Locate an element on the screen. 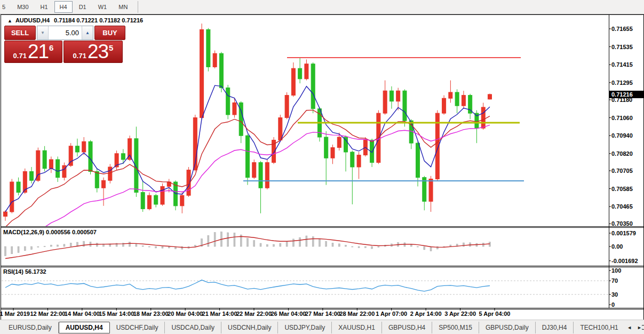 The width and height of the screenshot is (644, 334). toolbar-separator is located at coordinates (138, 7).